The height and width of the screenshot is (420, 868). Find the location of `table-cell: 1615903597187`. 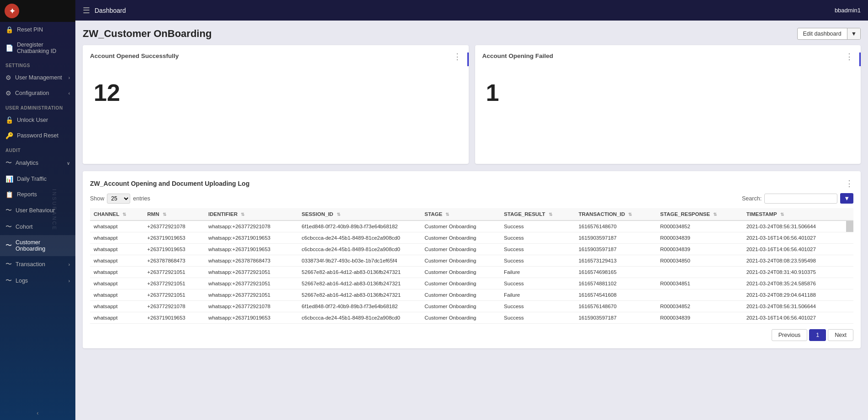

table-cell: 1615903597187 is located at coordinates (616, 238).